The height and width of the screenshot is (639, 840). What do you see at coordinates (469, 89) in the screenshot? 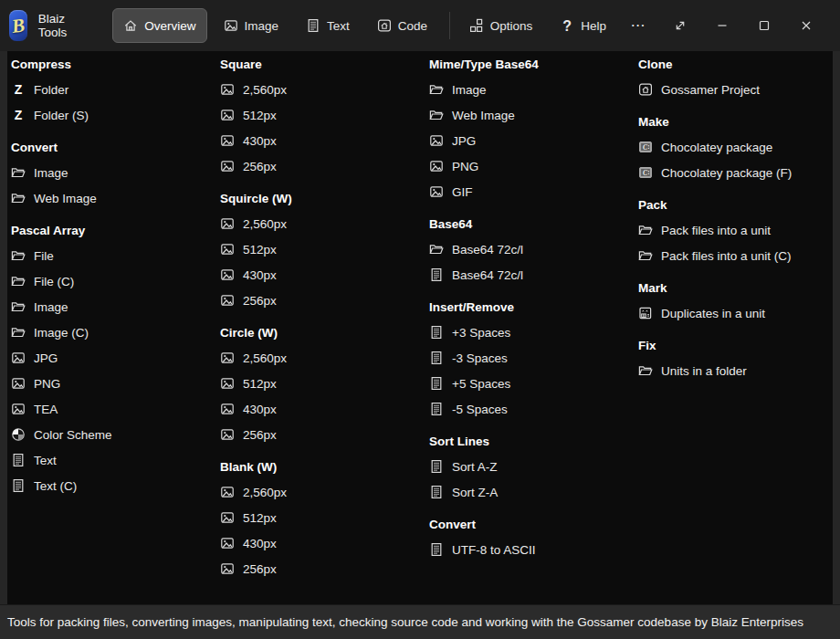
I see `item-label: Image` at bounding box center [469, 89].